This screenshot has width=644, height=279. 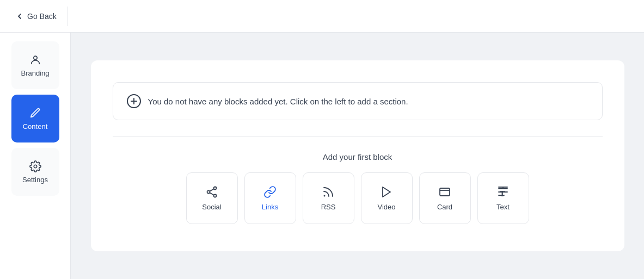 What do you see at coordinates (358, 137) in the screenshot?
I see `section-divider` at bounding box center [358, 137].